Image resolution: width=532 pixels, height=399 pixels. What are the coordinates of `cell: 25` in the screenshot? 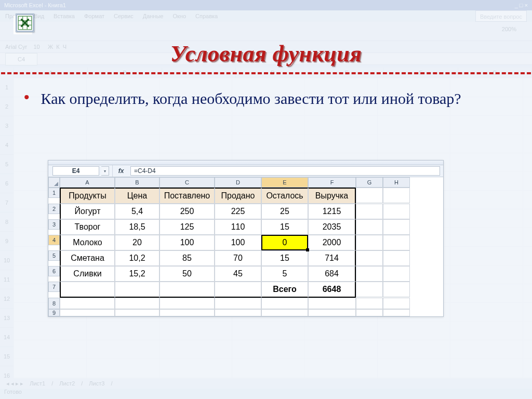 It's located at (285, 211).